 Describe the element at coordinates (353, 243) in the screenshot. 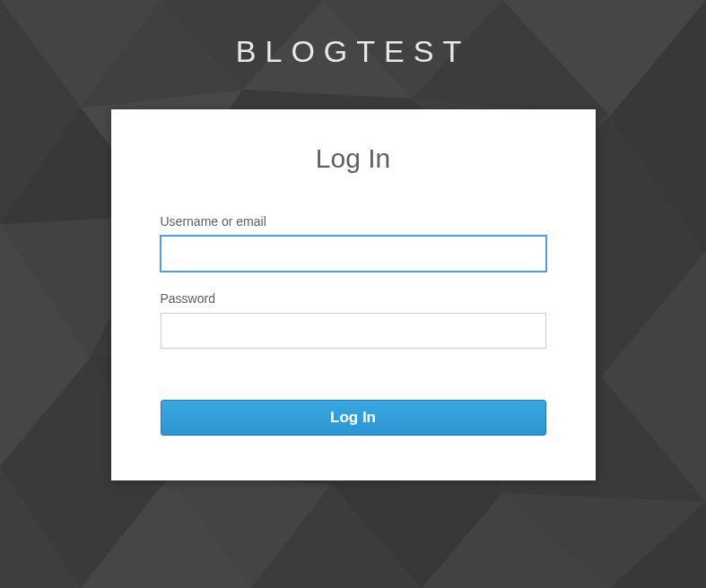

I see `username-field-group: Username or email` at that location.